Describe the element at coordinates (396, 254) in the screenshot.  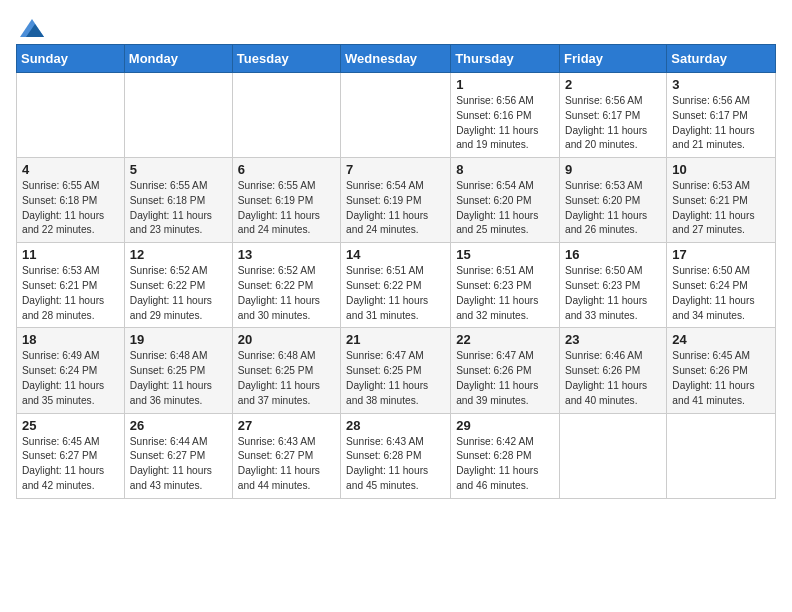
I see `day-number: 14` at that location.